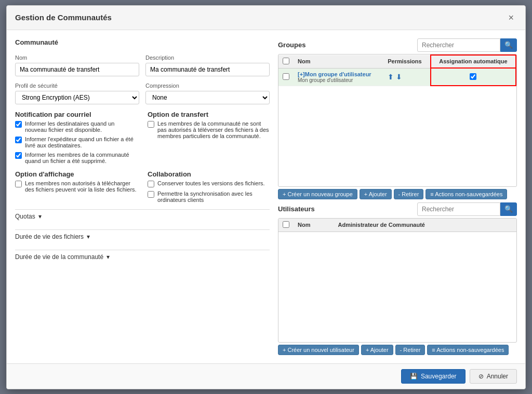  Describe the element at coordinates (211, 183) in the screenshot. I see `collab1-label: Conserver toutes les versions des fichie…` at that location.